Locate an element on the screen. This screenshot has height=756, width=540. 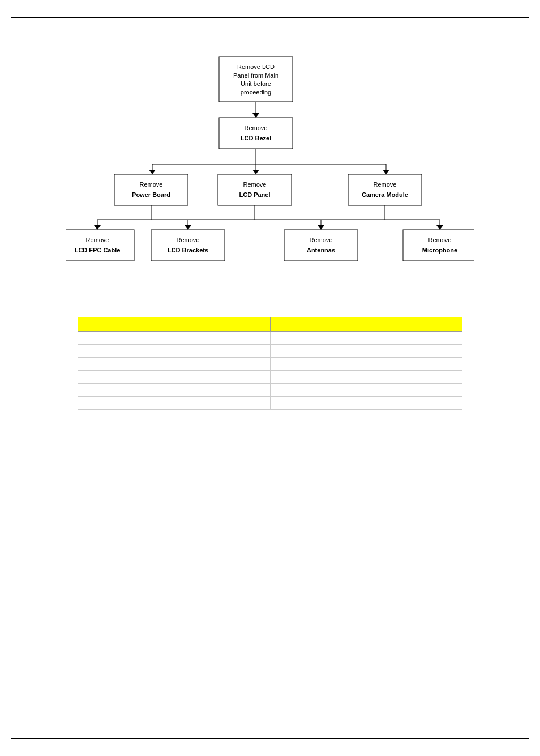
svg-text: LCD FPC Cable is located at coordinates (97, 250).